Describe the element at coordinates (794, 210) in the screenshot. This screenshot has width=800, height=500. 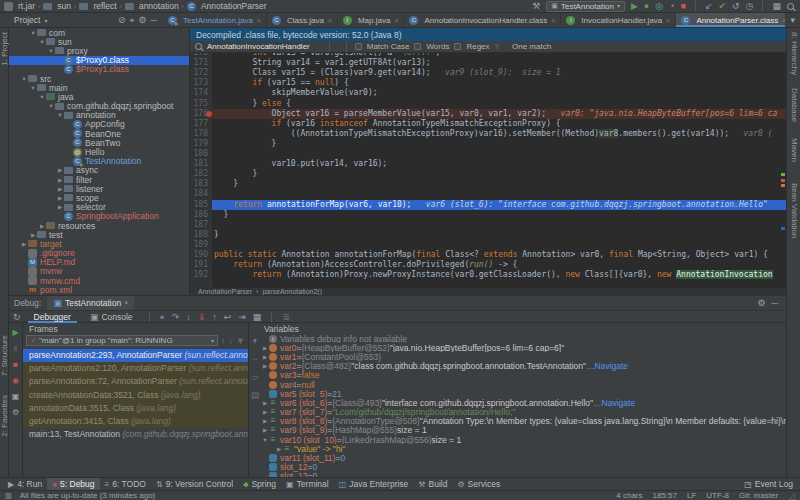
I see `toolwindow-stripe-button: Bean Validation` at that location.